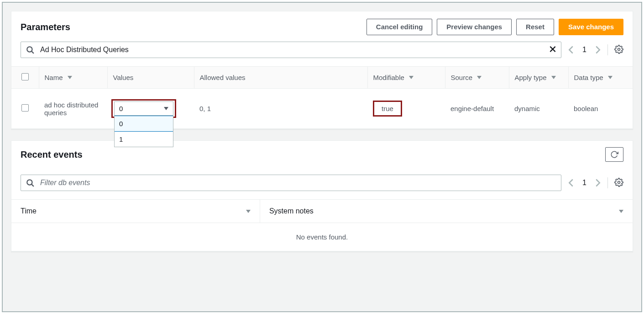 This screenshot has width=644, height=314. Describe the element at coordinates (28, 211) in the screenshot. I see `col-time: Time` at that location.